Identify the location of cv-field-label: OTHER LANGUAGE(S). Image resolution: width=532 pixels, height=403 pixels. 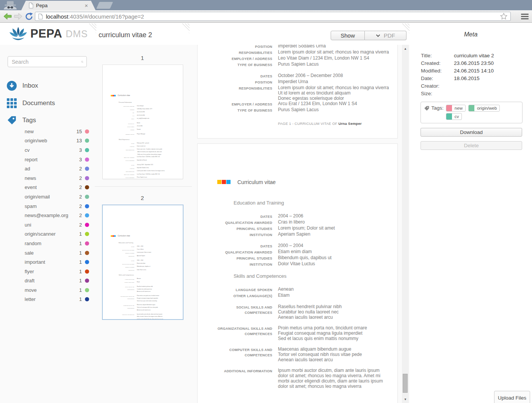
(235, 296).